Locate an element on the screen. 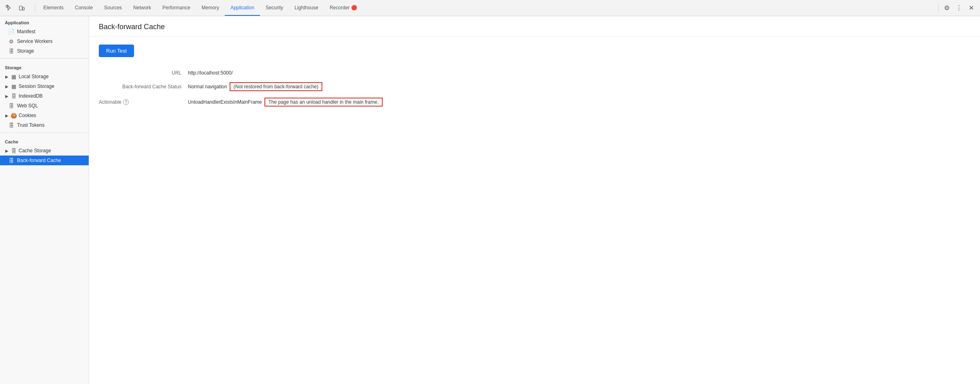  sidebar-item-session-storage: ▶ ▦ Session Storage is located at coordinates (45, 86).